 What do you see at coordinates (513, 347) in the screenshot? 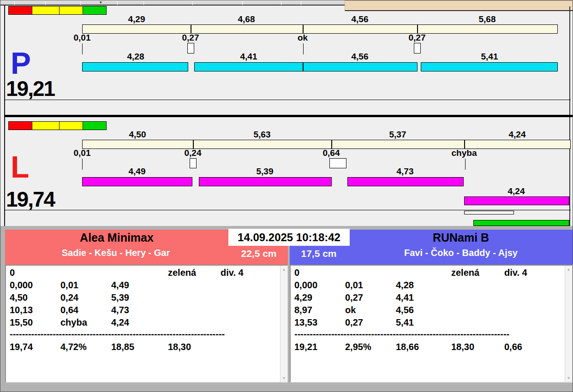
I see `total-cell: 0,66` at bounding box center [513, 347].